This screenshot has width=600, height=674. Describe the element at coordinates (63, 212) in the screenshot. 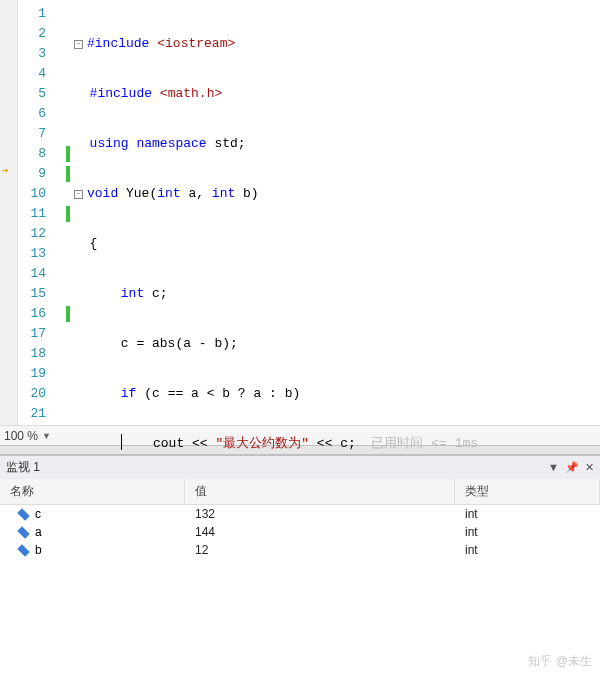

I see `change-marker-gutter` at that location.